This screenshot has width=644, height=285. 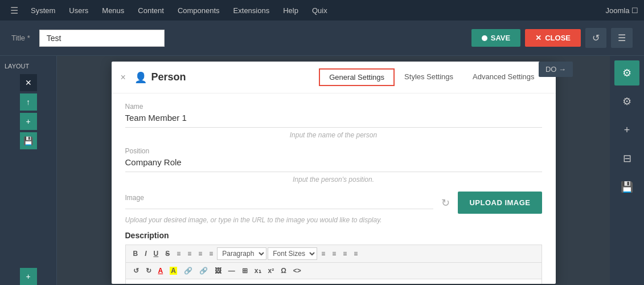 I want to click on layout-label: LAYOUT, so click(x=28, y=66).